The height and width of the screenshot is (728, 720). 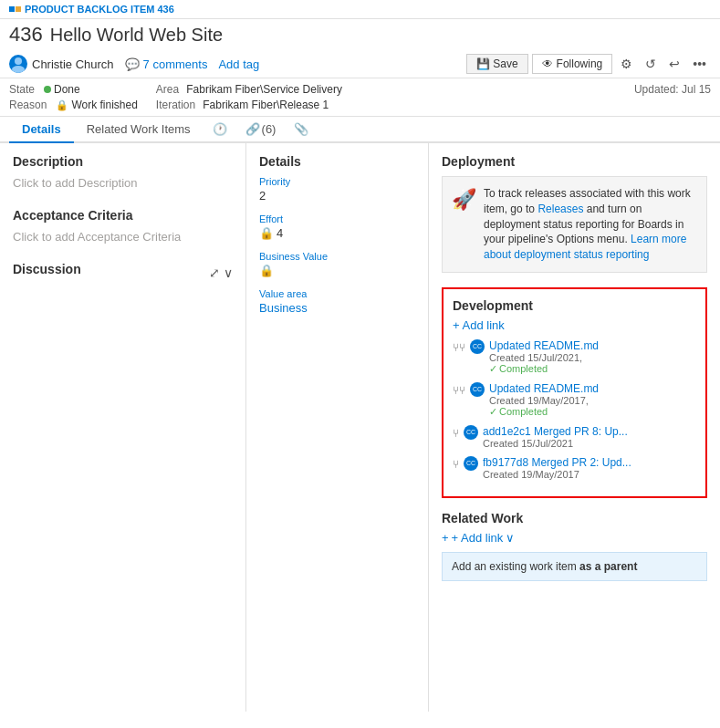 I want to click on author-info: Christie Church, so click(x=62, y=64).